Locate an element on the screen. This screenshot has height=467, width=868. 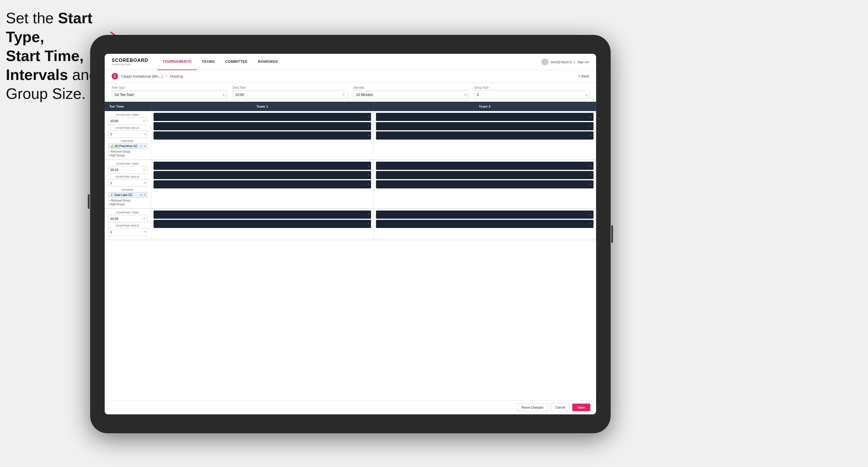
course-label-1: COURSE: is located at coordinates (128, 141).